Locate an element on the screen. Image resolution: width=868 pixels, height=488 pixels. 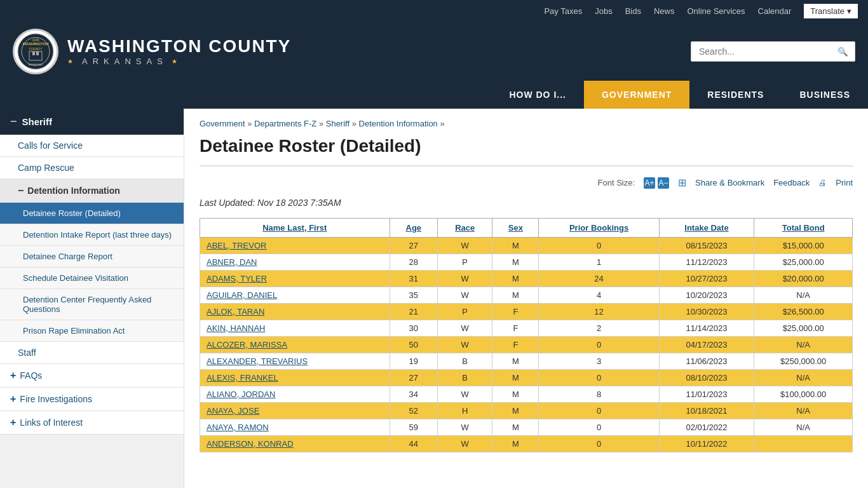
detainee-link: ADAMS, TYLER is located at coordinates (236, 278).